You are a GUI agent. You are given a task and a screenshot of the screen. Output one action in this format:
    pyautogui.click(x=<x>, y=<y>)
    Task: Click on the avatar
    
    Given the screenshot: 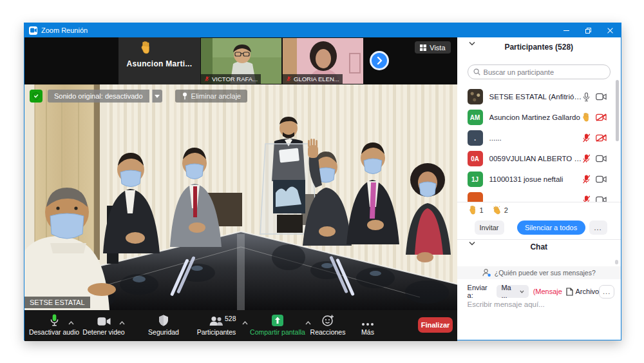 What is the action you would take?
    pyautogui.click(x=475, y=197)
    